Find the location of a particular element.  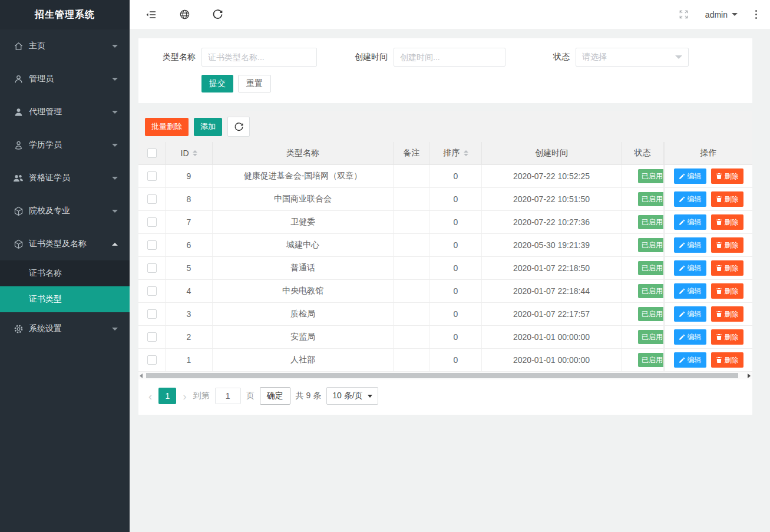

current-page-button: 1 is located at coordinates (167, 396).